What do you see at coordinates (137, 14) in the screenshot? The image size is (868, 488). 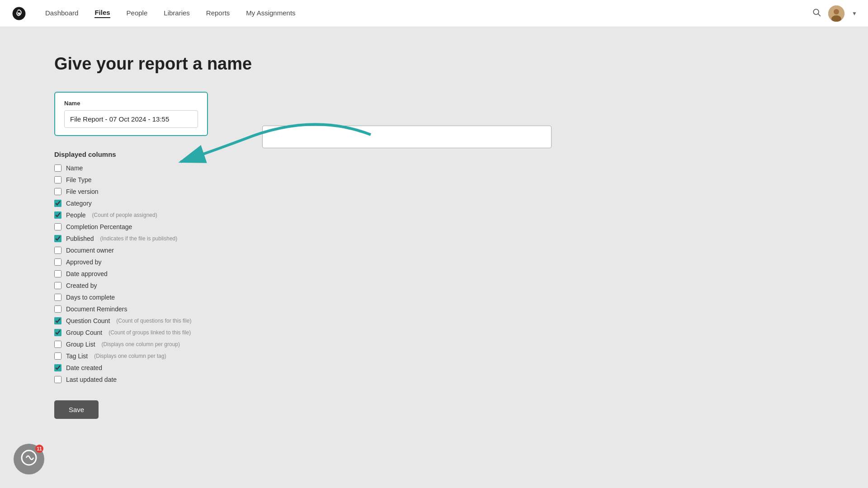 I see `nav-people: People` at bounding box center [137, 14].